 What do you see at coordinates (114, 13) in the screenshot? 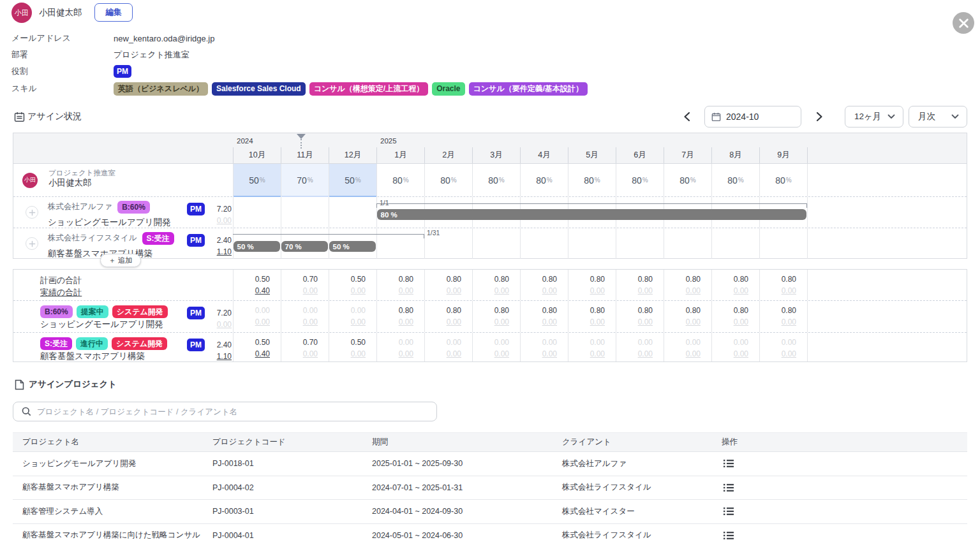
I see `edit-button: 編集` at bounding box center [114, 13].